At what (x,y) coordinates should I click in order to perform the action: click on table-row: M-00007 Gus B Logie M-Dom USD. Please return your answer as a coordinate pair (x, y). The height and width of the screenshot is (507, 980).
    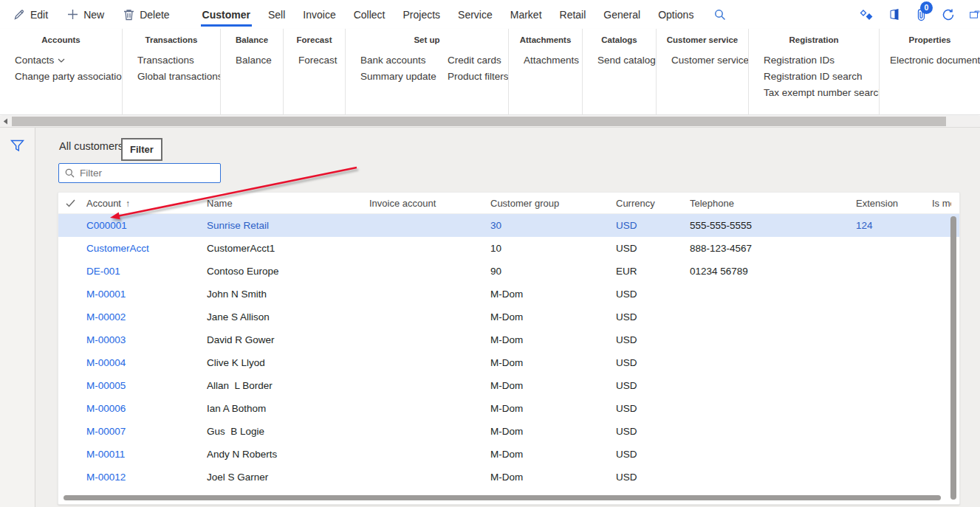
    Looking at the image, I should click on (509, 431).